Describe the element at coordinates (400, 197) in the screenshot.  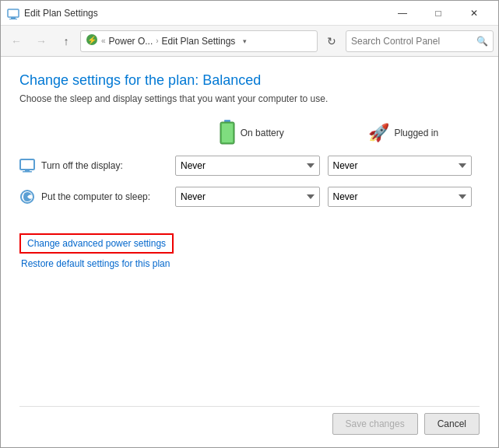
I see `sleep-plugged-select: Never 1 minute 5 minutes 10 minutes 15 m…` at that location.